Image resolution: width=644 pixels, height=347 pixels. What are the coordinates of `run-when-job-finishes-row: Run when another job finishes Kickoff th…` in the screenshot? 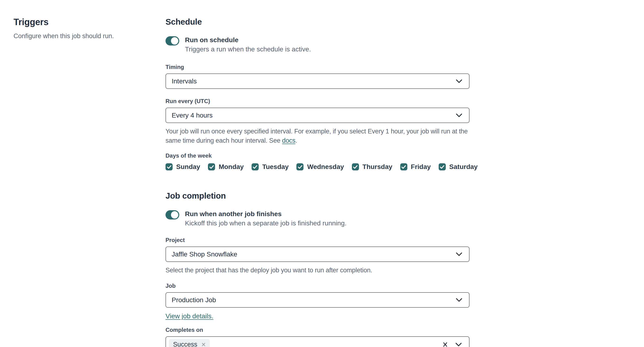 It's located at (318, 219).